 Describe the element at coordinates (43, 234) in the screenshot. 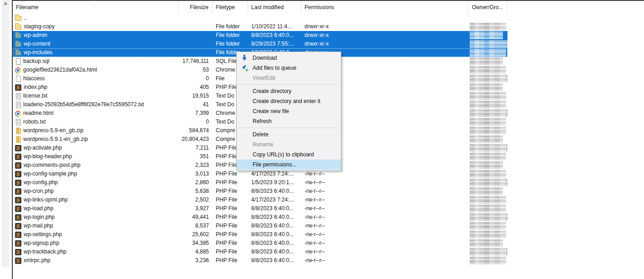

I see `filename-label: wp-settings.php` at that location.